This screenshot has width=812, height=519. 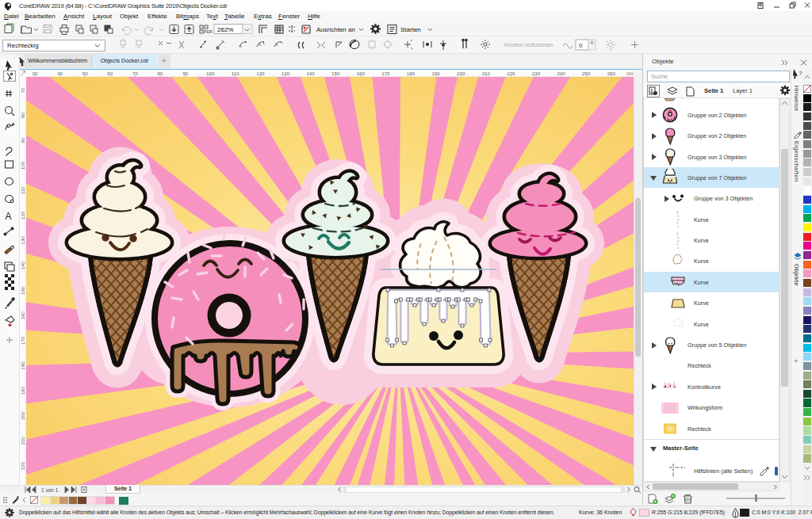 What do you see at coordinates (86, 73) in the screenshot?
I see `svg-text: 50` at bounding box center [86, 73].